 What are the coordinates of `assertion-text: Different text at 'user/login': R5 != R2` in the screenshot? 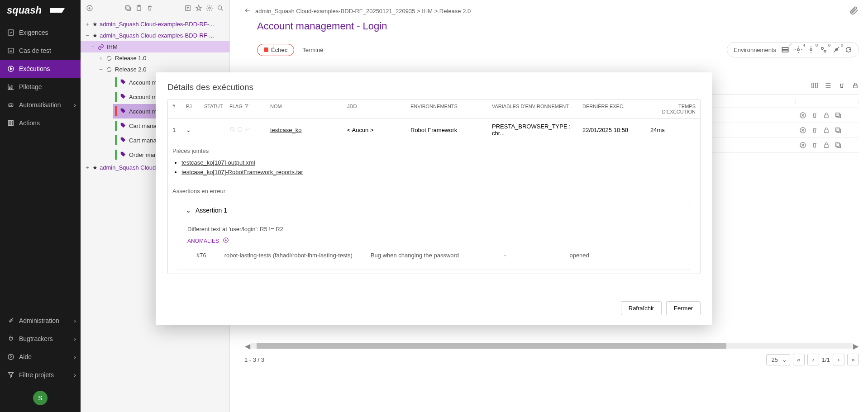 It's located at (434, 229).